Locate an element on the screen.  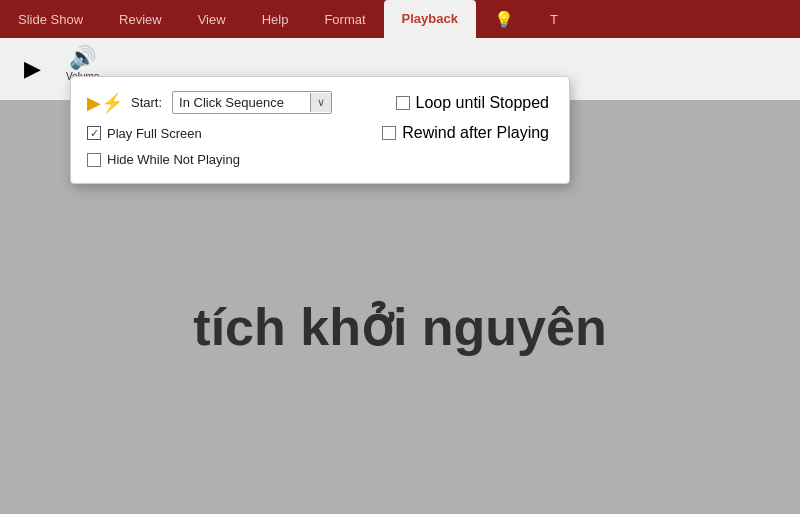
start-label: Start: is located at coordinates (146, 102).